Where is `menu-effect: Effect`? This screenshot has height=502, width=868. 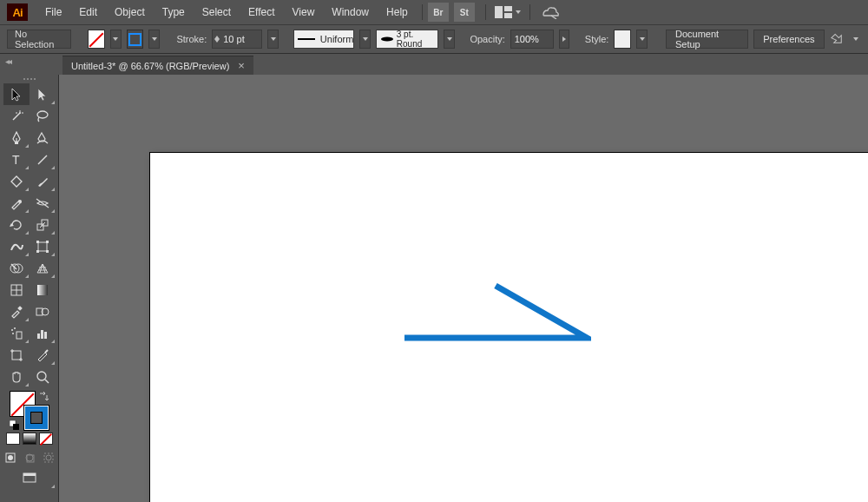
menu-effect: Effect is located at coordinates (261, 12).